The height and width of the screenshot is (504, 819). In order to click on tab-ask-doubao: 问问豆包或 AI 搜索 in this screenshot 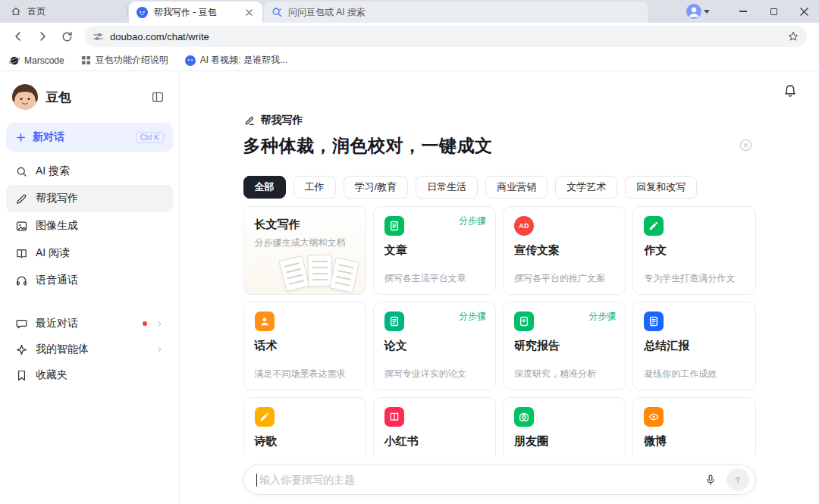, I will do `click(456, 12)`.